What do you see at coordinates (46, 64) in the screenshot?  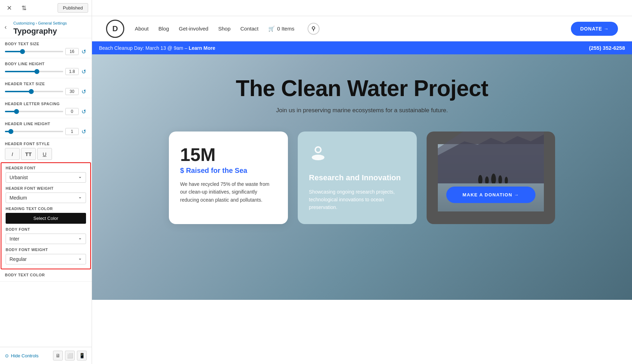 I see `body-line-height-label: BODY LINE HEIGHT` at bounding box center [46, 64].